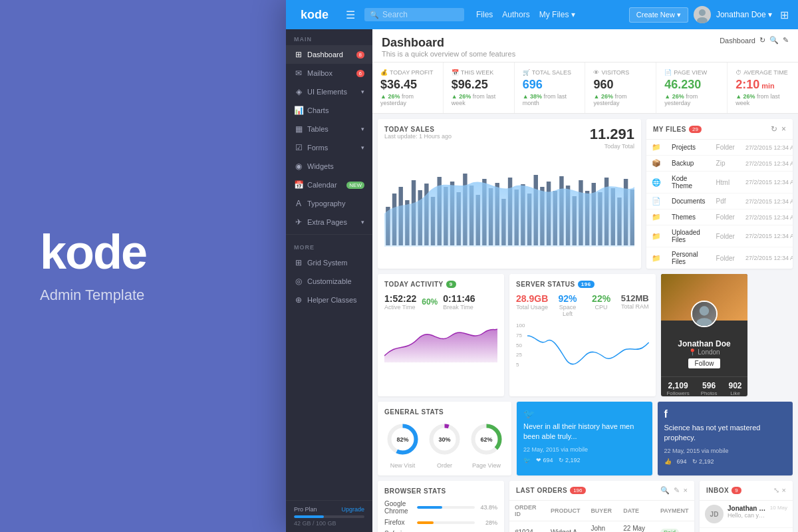 The height and width of the screenshot is (532, 798). I want to click on sidebar-item-dashboard: ⊞ Dashboard 8, so click(329, 55).